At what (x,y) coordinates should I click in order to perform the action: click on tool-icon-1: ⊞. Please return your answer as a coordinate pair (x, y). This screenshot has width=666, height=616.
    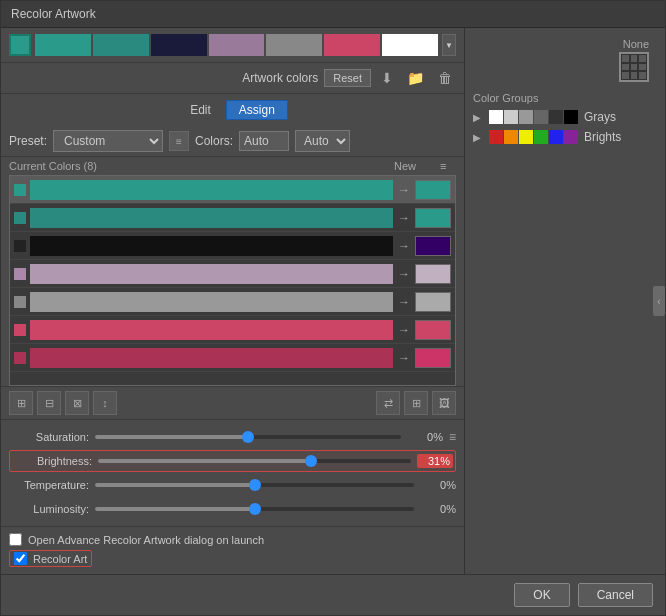
    Looking at the image, I should click on (21, 403).